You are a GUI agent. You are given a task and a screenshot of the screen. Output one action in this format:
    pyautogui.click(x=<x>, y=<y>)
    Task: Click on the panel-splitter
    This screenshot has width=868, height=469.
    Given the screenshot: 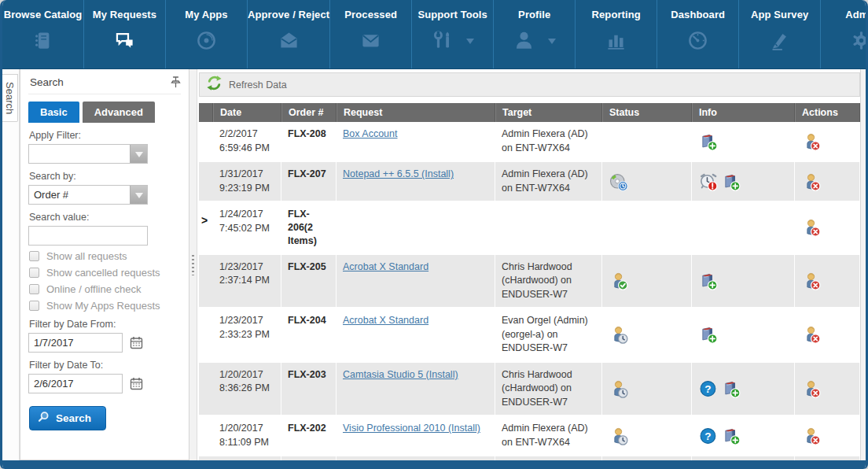 What is the action you would take?
    pyautogui.click(x=193, y=264)
    